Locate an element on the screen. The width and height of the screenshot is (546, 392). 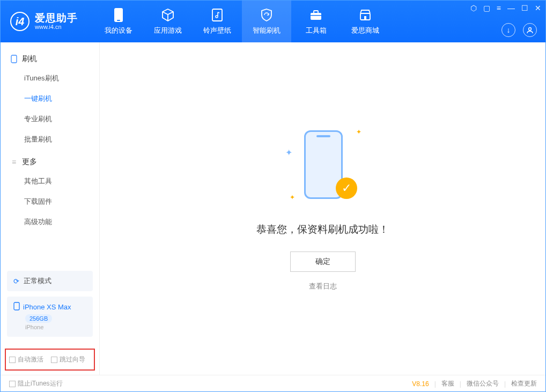
device-name: iPhone XS Max is located at coordinates (47, 307).